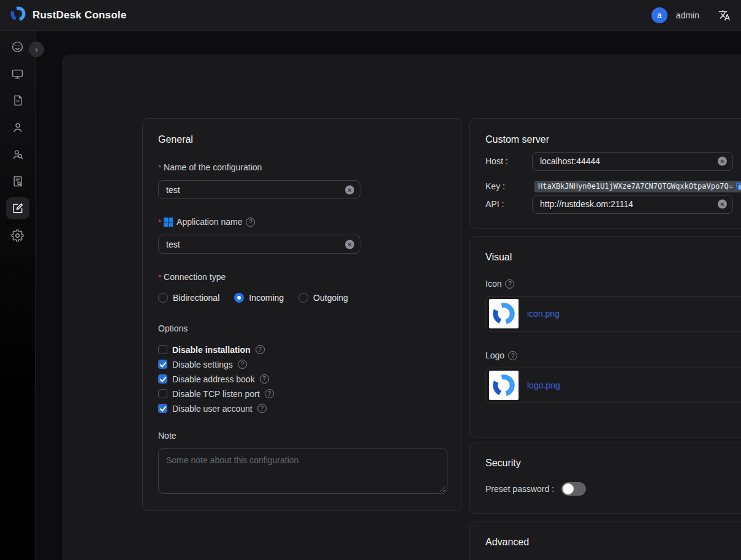 This screenshot has width=741, height=560. I want to click on user-icon, so click(18, 127).